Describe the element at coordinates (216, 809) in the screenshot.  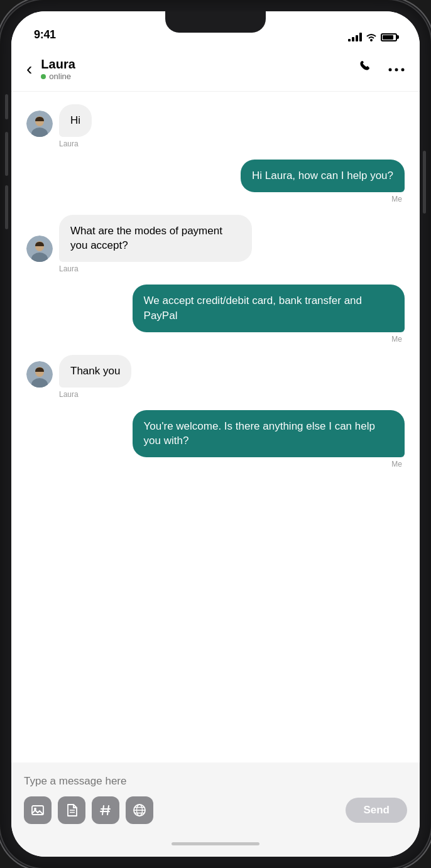
I see `input-toolbar: Send` at that location.